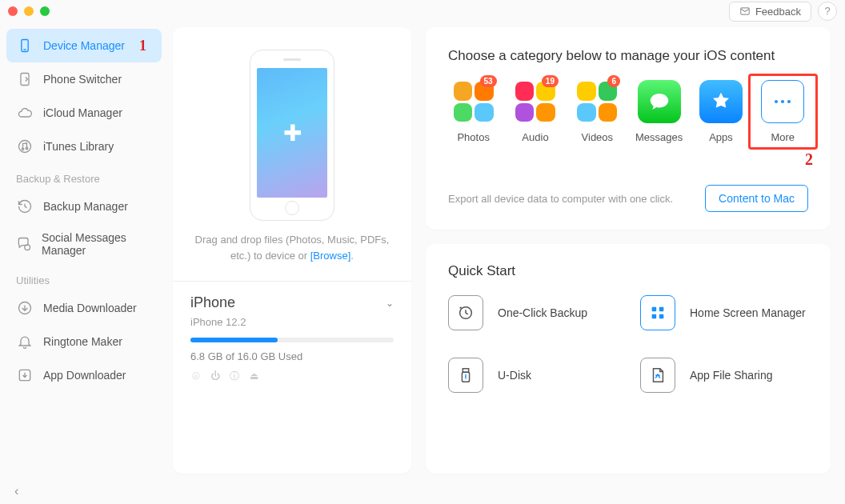 Image resolution: width=845 pixels, height=504 pixels. What do you see at coordinates (196, 376) in the screenshot?
I see `globe-icon: ⦾` at bounding box center [196, 376].